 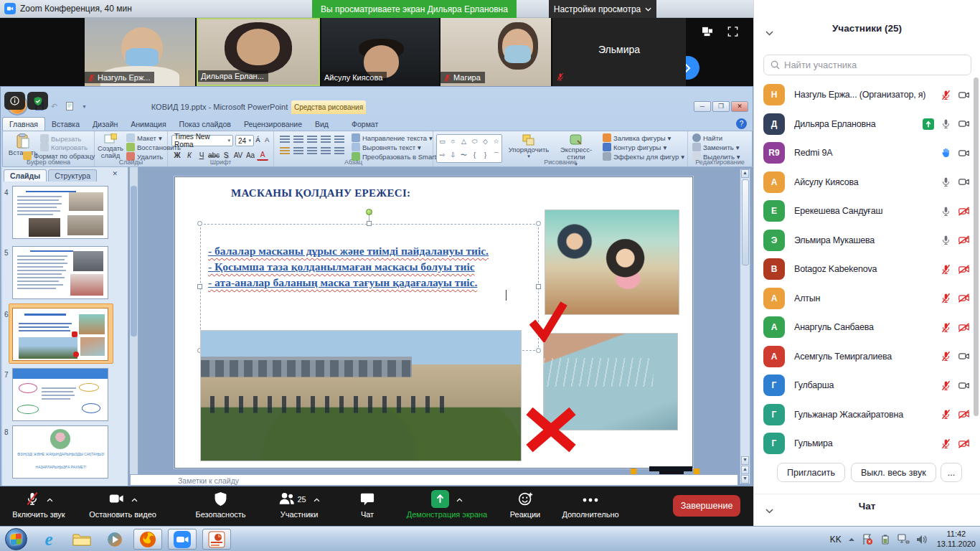 I want to click on end-meeting-button: Завершение, so click(x=707, y=506).